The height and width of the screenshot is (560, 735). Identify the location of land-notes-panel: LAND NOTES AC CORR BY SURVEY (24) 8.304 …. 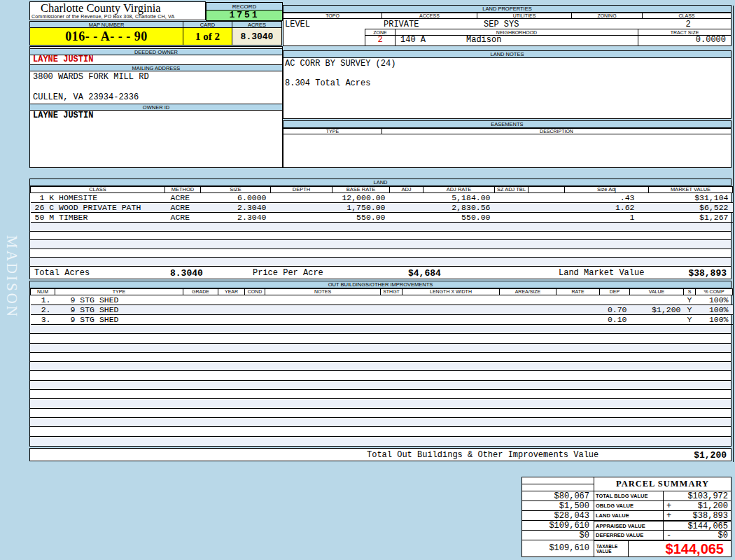
(507, 85).